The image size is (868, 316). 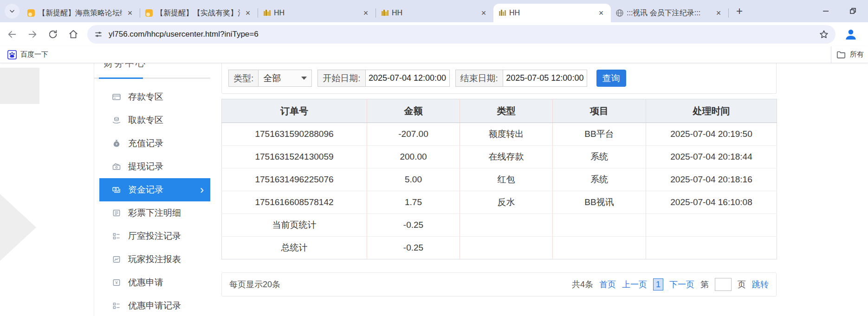 What do you see at coordinates (202, 190) in the screenshot?
I see `chevron-right-icon: ›` at bounding box center [202, 190].